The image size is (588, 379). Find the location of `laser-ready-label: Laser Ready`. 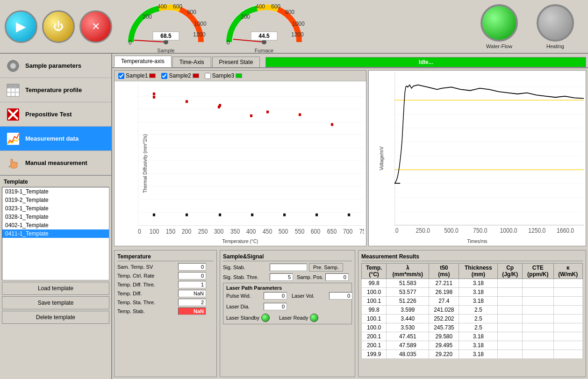

laser-ready-label: Laser Ready is located at coordinates (294, 318).